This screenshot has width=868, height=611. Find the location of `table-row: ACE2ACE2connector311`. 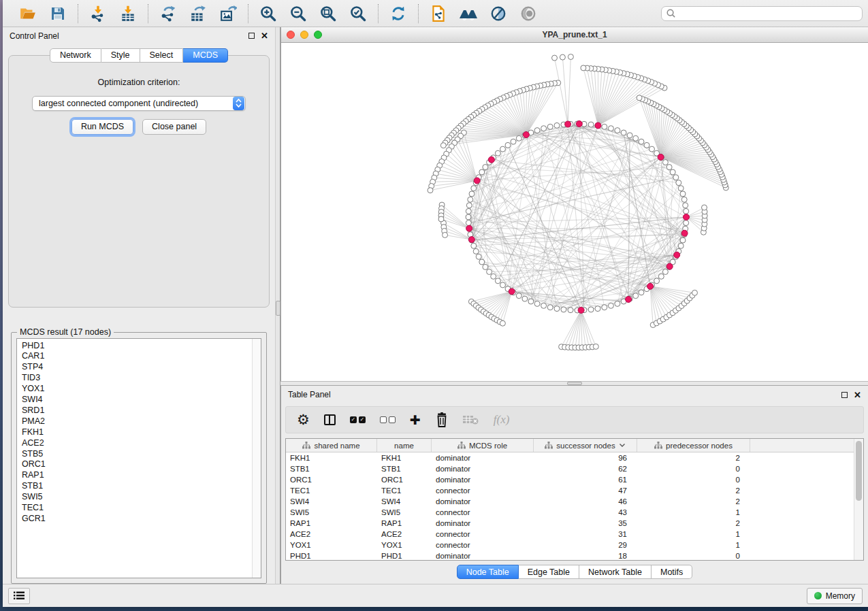

table-row: ACE2ACE2connector311 is located at coordinates (570, 534).